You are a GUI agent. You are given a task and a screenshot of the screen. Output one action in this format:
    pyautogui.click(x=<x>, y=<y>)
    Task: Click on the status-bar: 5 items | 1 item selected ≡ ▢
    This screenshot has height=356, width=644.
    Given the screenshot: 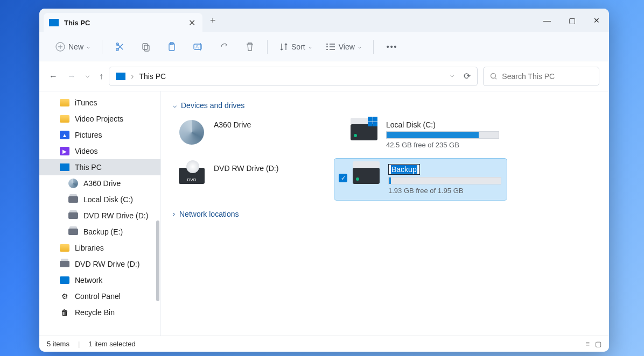 What is the action you would take?
    pyautogui.click(x=324, y=344)
    